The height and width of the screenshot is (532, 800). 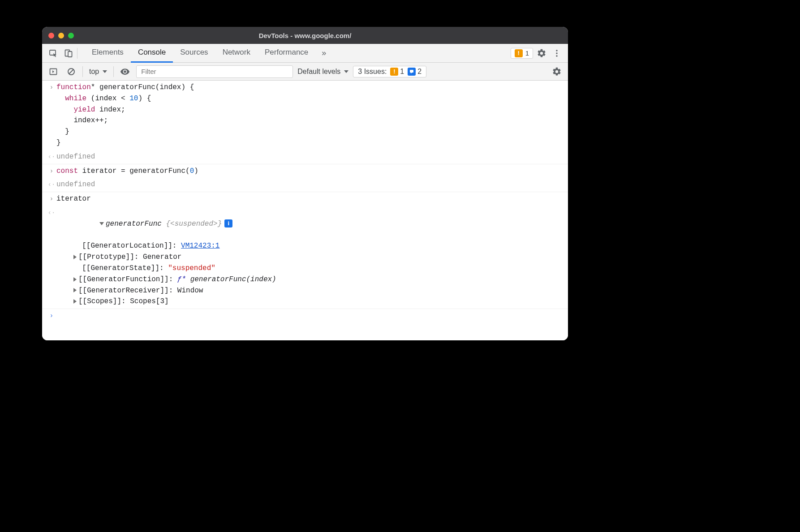 What do you see at coordinates (318, 246) in the screenshot?
I see `object-property: [[GeneratorLocation]]: VM12423:1` at bounding box center [318, 246].